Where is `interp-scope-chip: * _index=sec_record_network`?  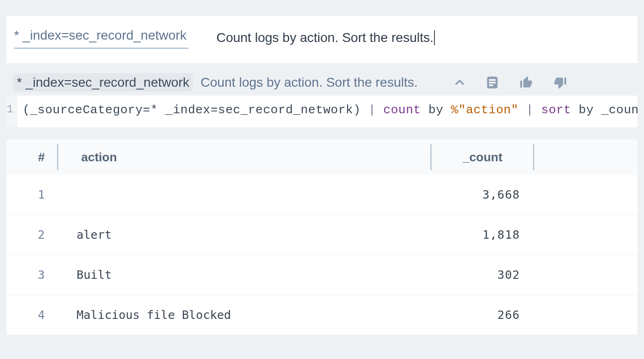 interp-scope-chip: * _index=sec_record_network is located at coordinates (103, 83).